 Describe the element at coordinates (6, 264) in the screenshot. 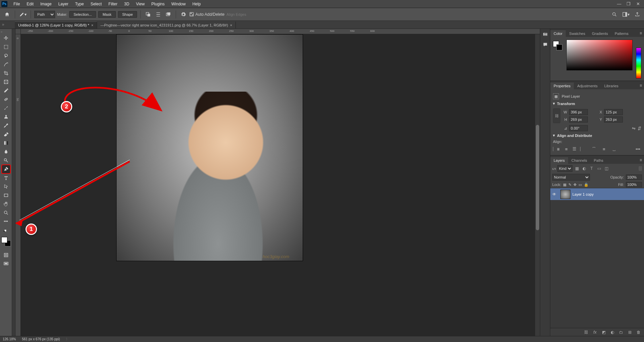

I see `screen-mode-toggle` at that location.